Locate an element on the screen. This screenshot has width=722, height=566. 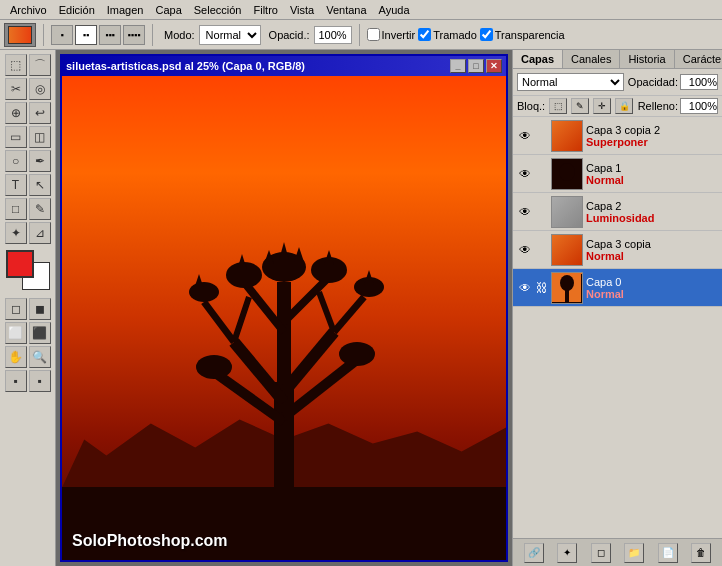
layer-link-capa0: ⛓ is located at coordinates (542, 288).